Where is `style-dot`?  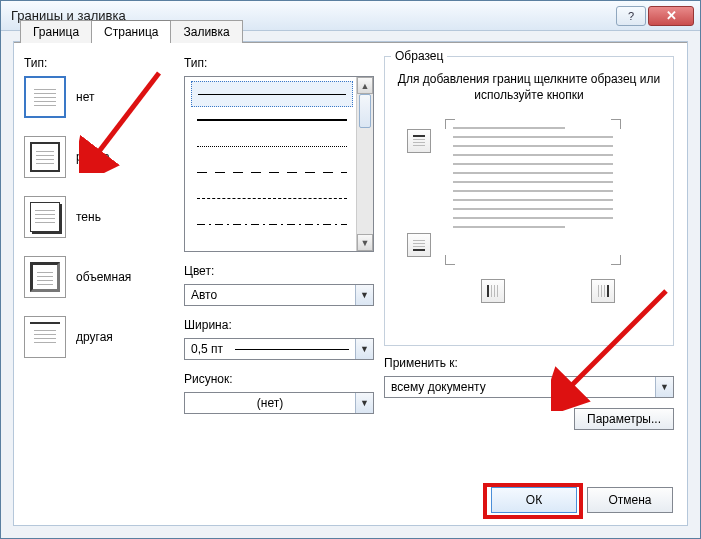 style-dot is located at coordinates (272, 146).